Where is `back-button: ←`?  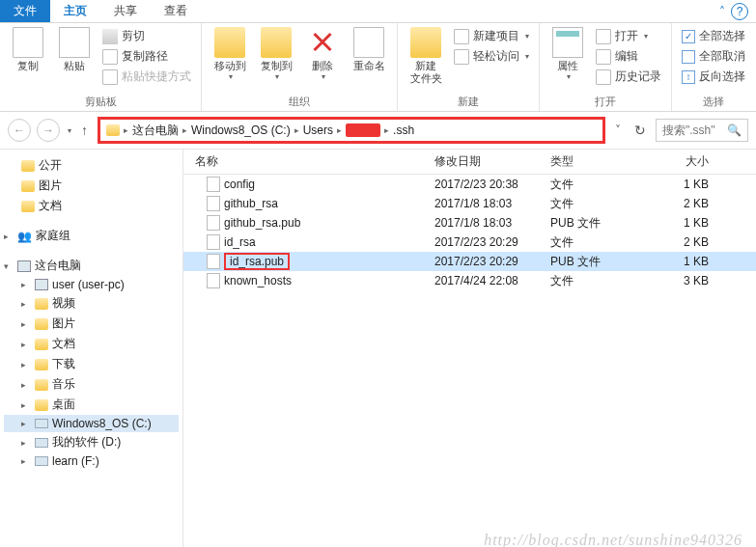 back-button: ← is located at coordinates (19, 130).